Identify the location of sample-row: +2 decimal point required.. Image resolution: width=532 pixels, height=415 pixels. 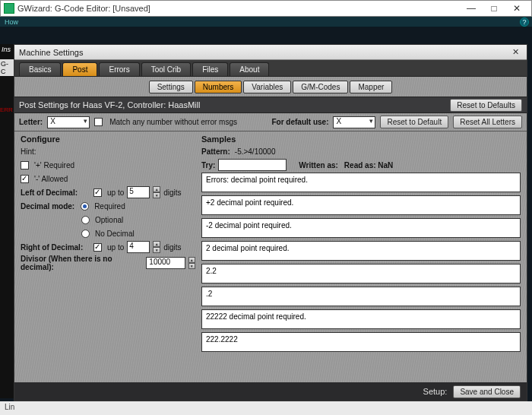
(361, 205).